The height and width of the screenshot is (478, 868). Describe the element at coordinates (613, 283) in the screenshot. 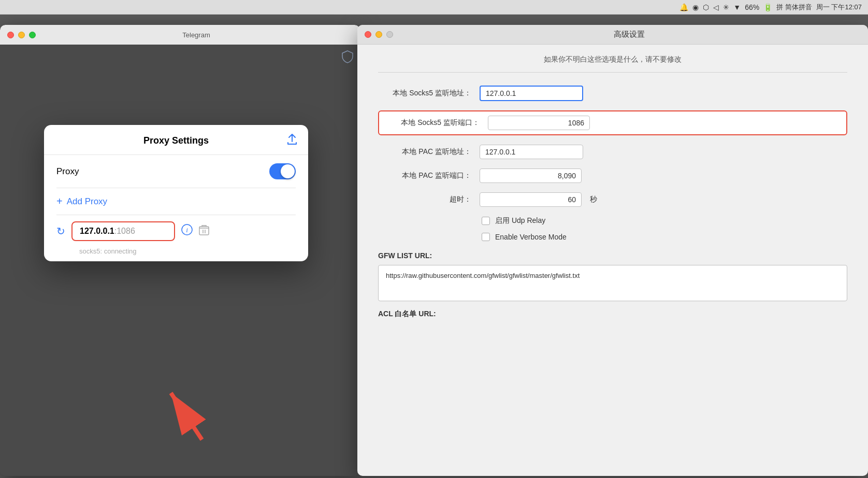

I see `gfw-url-value: https://raw.githubusercontent.com/gfwlis…` at that location.